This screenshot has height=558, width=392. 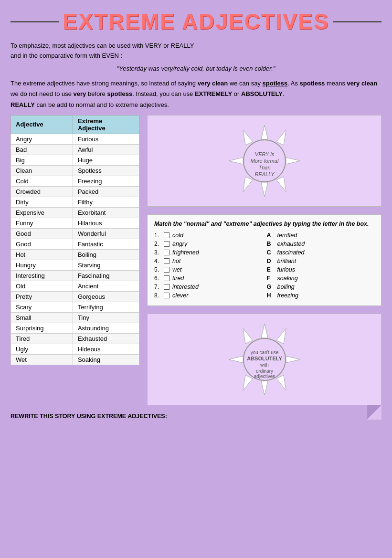 What do you see at coordinates (75, 139) in the screenshot?
I see `table-row: AngryFurious` at bounding box center [75, 139].